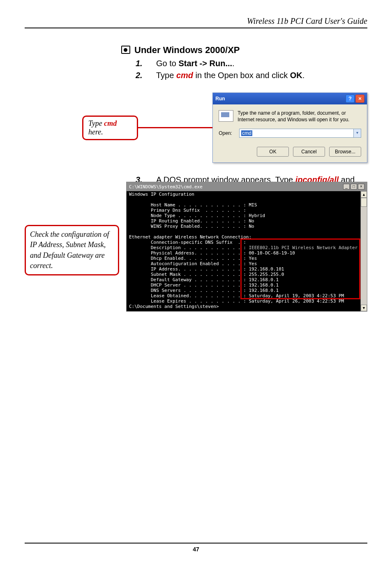  What do you see at coordinates (227, 133) in the screenshot?
I see `open-label: Open:` at bounding box center [227, 133].